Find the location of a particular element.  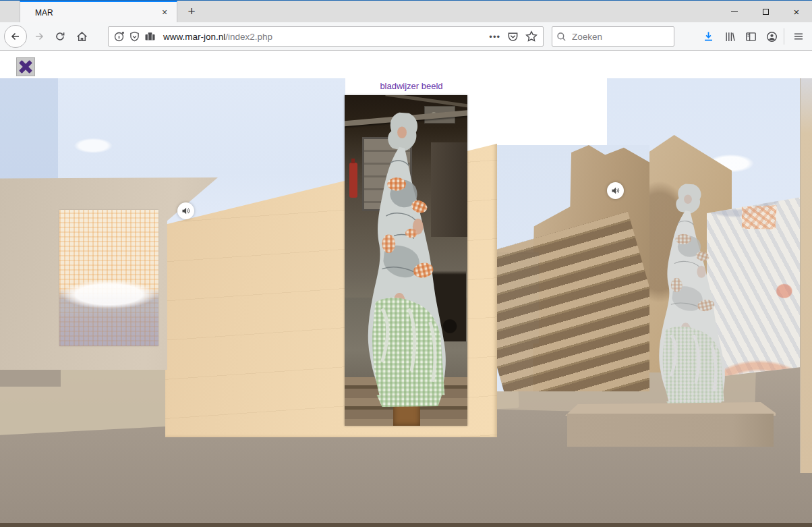

search-icon is located at coordinates (561, 36).